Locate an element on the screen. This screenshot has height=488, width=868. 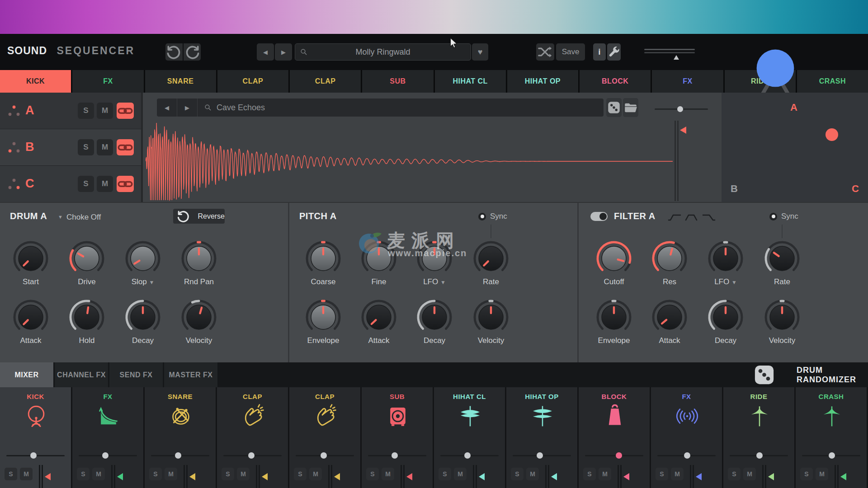
pitch-sync-radio is located at coordinates (482, 217).